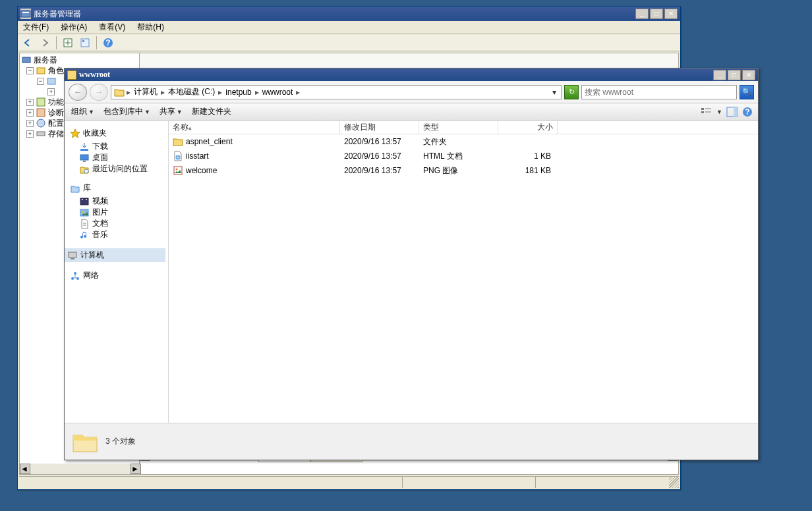 This screenshot has height=511, width=812. I want to click on menu-file: 文件(F), so click(36, 28).